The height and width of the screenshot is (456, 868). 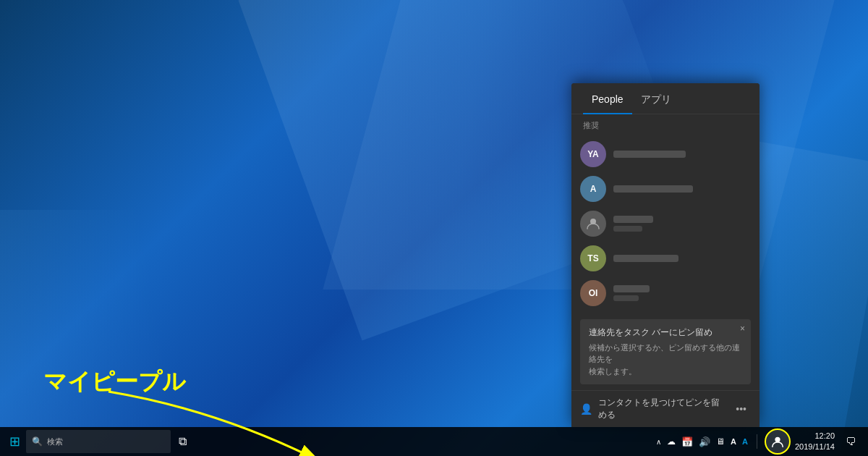 What do you see at coordinates (586, 409) in the screenshot?
I see `person-icon: 👤` at bounding box center [586, 409].